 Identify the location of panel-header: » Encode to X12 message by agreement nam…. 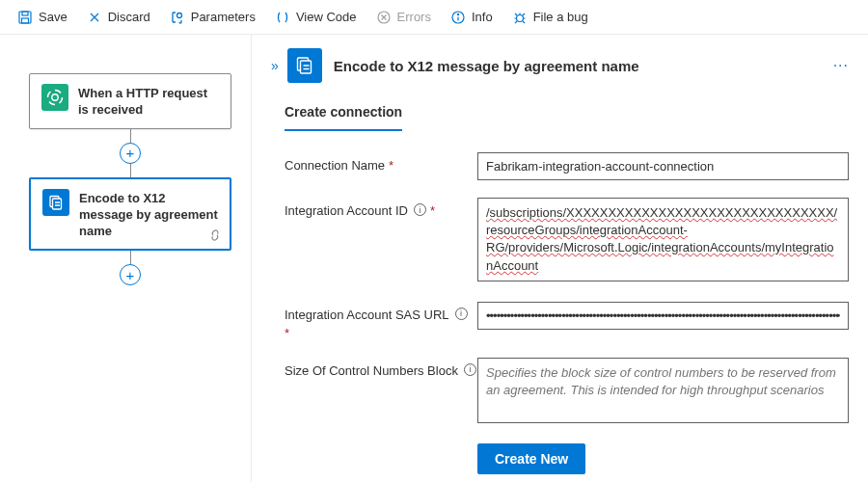
(559, 66).